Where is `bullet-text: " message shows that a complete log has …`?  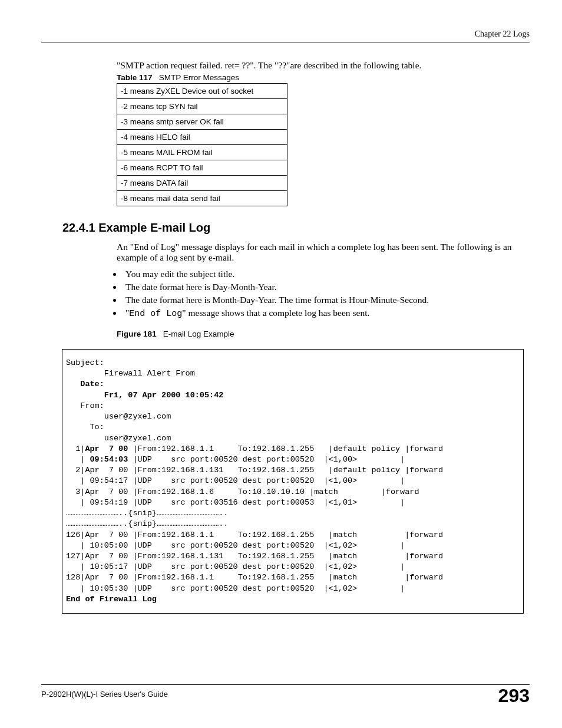
bullet-text: " message shows that a complete log has … is located at coordinates (276, 312).